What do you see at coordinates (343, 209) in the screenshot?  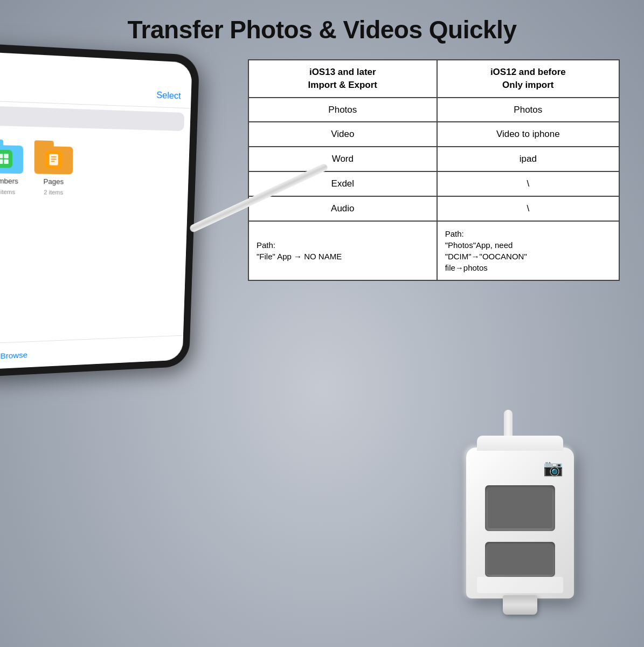 I see `table-cell: Audio` at bounding box center [343, 209].